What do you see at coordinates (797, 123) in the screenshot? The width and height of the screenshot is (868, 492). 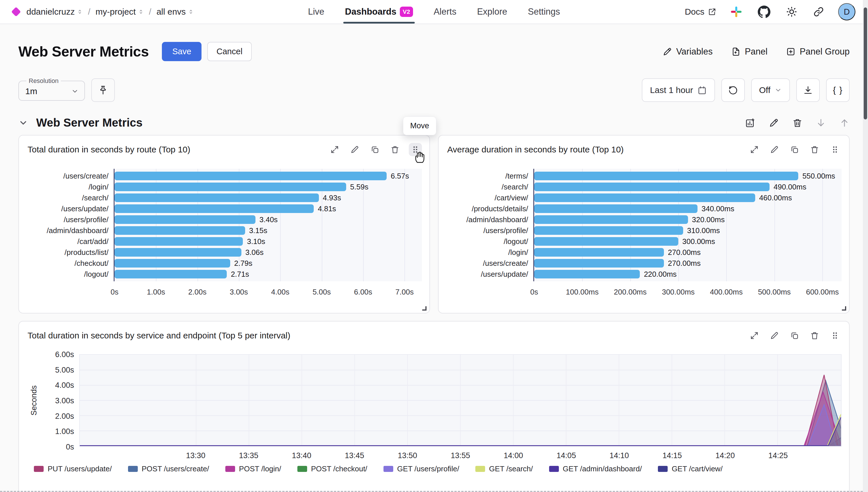 I see `delete-section-button` at bounding box center [797, 123].